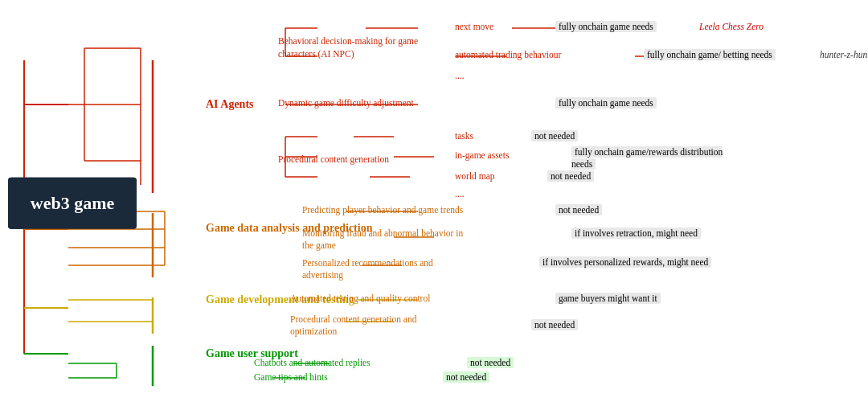 The height and width of the screenshot is (406, 868). What do you see at coordinates (482, 155) in the screenshot?
I see `in-game-assets-label: in-game assets` at bounding box center [482, 155].